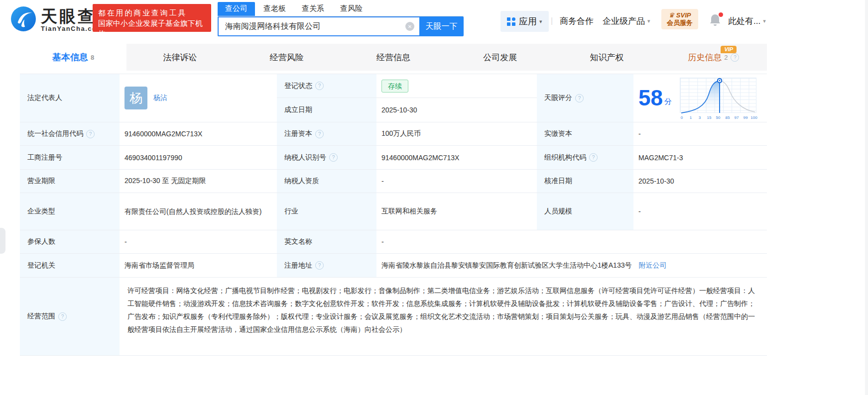 This screenshot has height=395, width=868. I want to click on field-value-taxpayer-quality: -, so click(457, 181).